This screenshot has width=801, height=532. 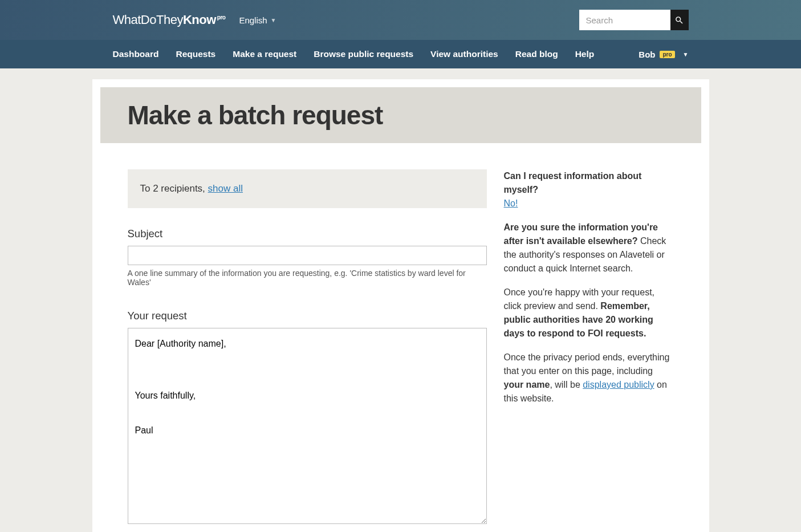 What do you see at coordinates (618, 384) in the screenshot?
I see `displayed-publicly-link: displayed publicly` at bounding box center [618, 384].